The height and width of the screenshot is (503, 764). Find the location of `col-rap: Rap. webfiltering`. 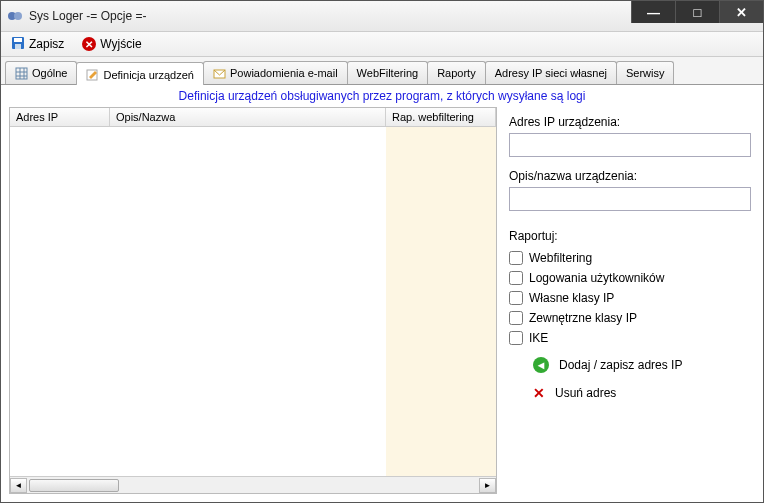

col-rap: Rap. webfiltering is located at coordinates (441, 117).